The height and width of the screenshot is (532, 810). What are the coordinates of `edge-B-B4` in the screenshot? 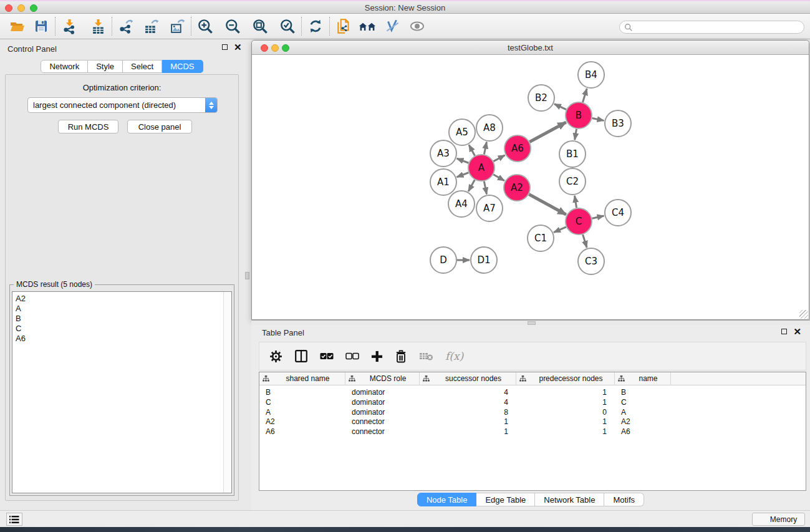 It's located at (585, 95).